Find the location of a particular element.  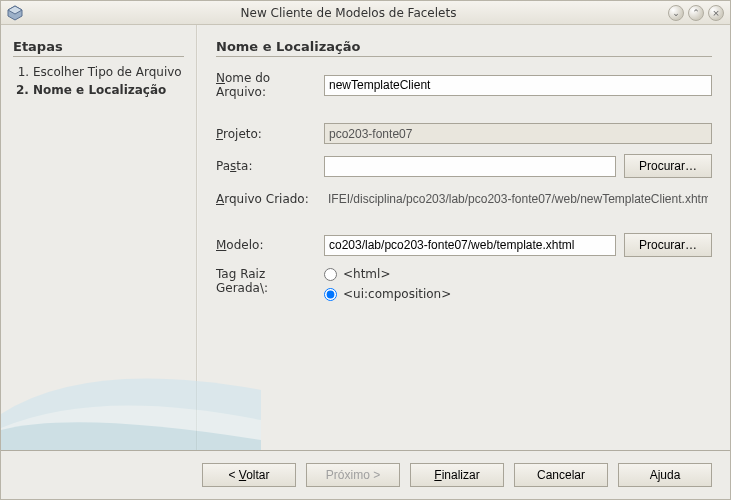

model-input is located at coordinates (470, 246).